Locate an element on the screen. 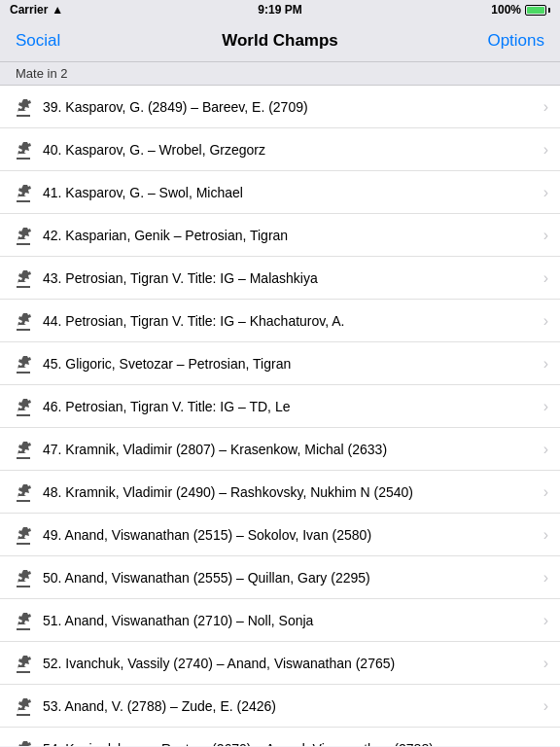  item-label: 50. Anand, Viswanathan (2555) – Quillan,… is located at coordinates (290, 578).